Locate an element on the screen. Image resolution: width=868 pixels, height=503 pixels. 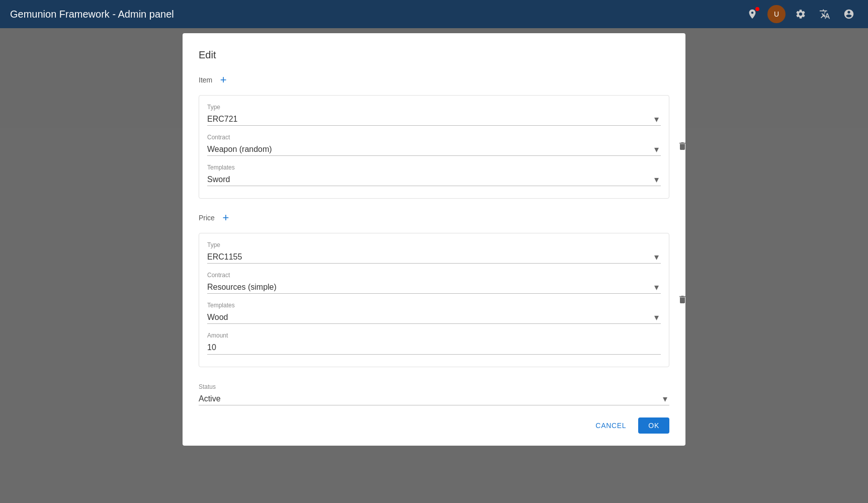
item-type-select-wrapper: ERC721 ERC1155 ERC20 ▾ is located at coordinates (434, 119).